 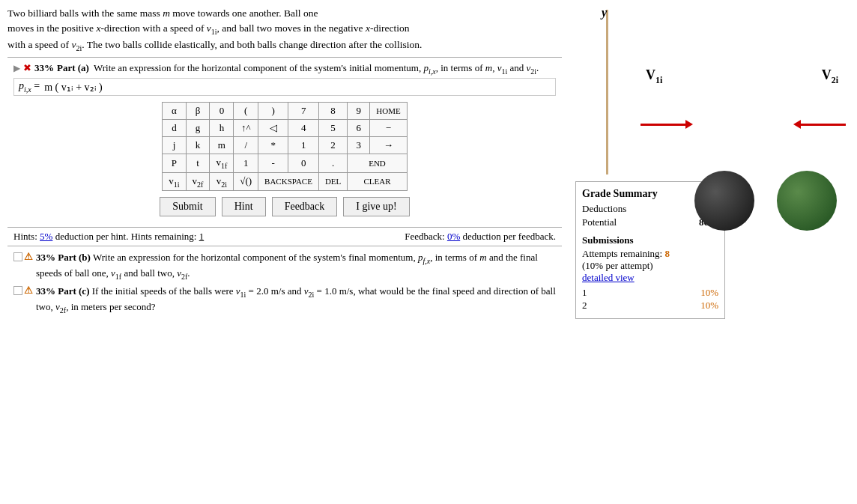 What do you see at coordinates (222, 145) in the screenshot?
I see `key-m: m` at bounding box center [222, 145].